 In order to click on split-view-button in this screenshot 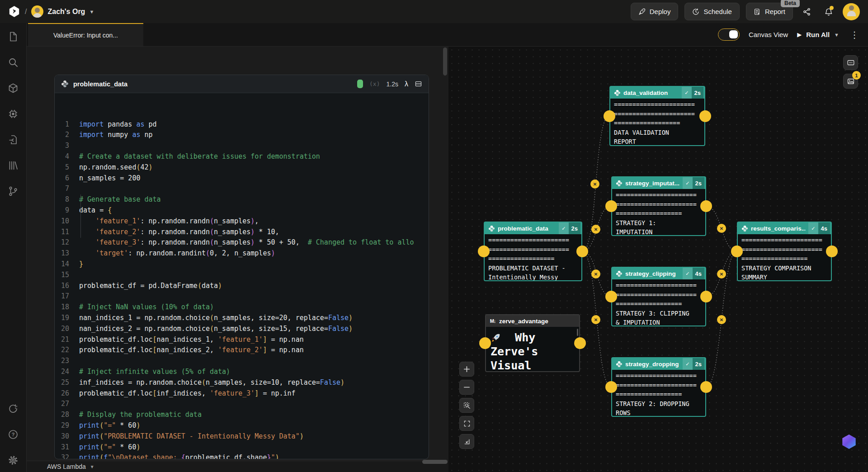, I will do `click(419, 84)`.